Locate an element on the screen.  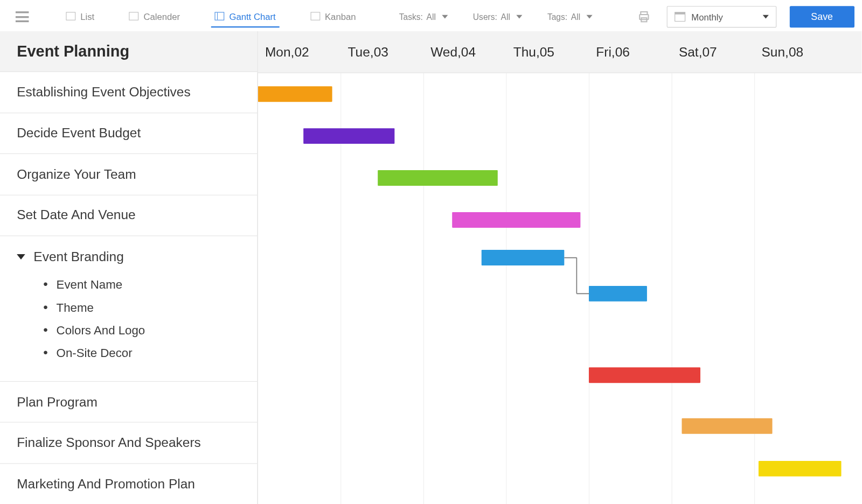
filter-tasks-label: Tasks: is located at coordinates (411, 17).